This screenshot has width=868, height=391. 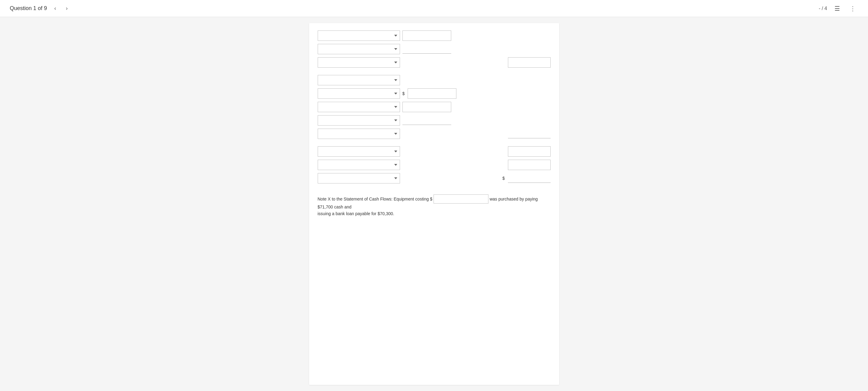 I want to click on note-input, so click(x=461, y=199).